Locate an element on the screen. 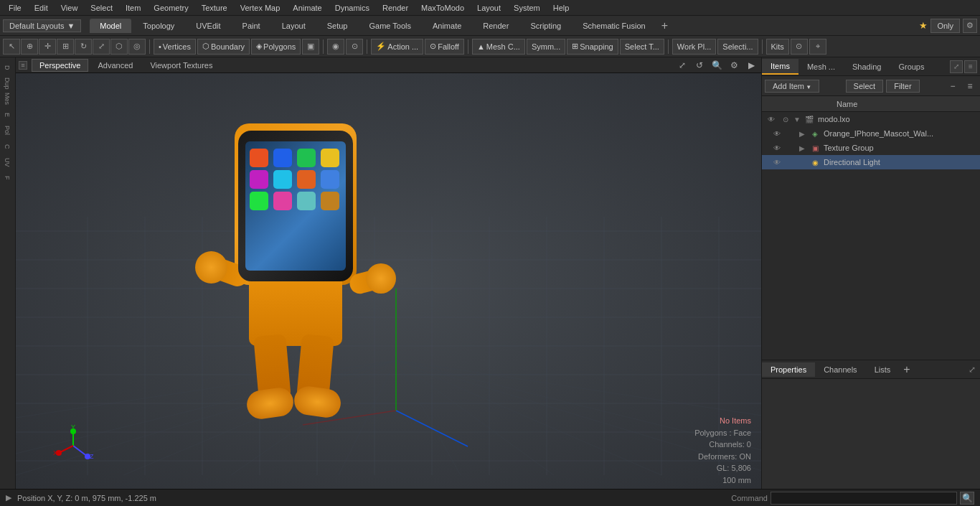  sidebar-item-dup: Dup is located at coordinates (7, 83).